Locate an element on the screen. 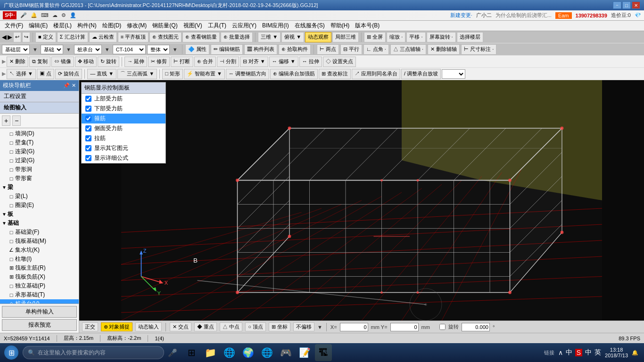 This screenshot has width=644, height=362. taskbar-app-5: 📝 is located at coordinates (305, 353).